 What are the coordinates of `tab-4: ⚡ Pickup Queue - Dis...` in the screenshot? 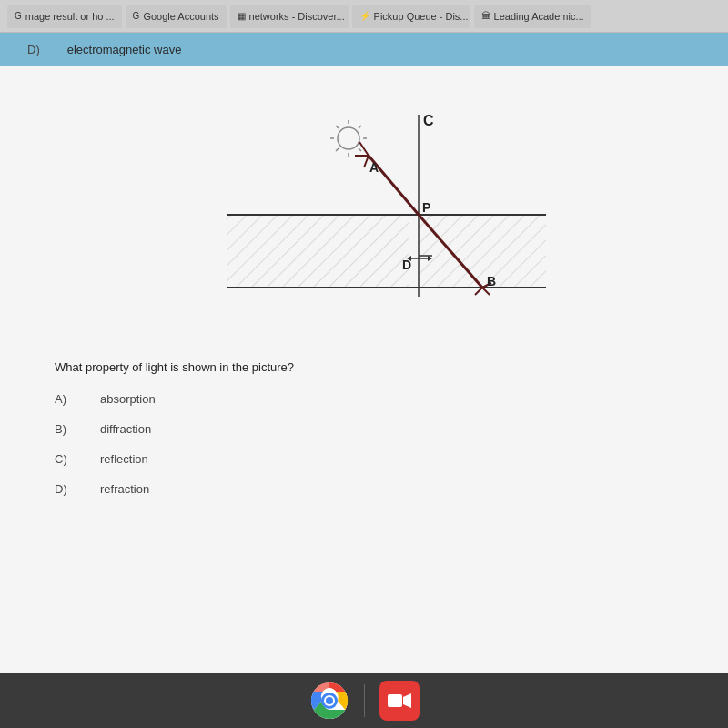 It's located at (411, 16).